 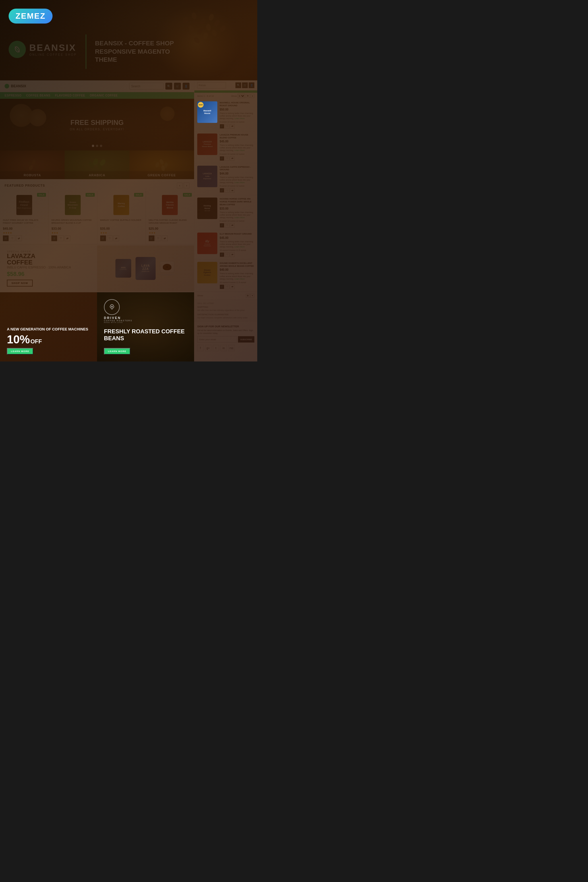 I want to click on learn-more-machines: LEARN MORE, so click(x=20, y=351).